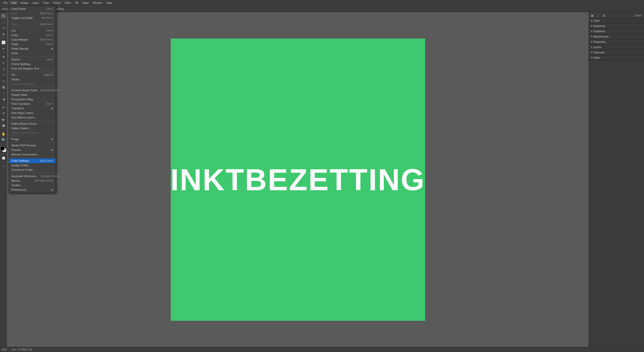 The width and height of the screenshot is (644, 352). I want to click on fill-shortcut: Shift+F5, so click(48, 75).